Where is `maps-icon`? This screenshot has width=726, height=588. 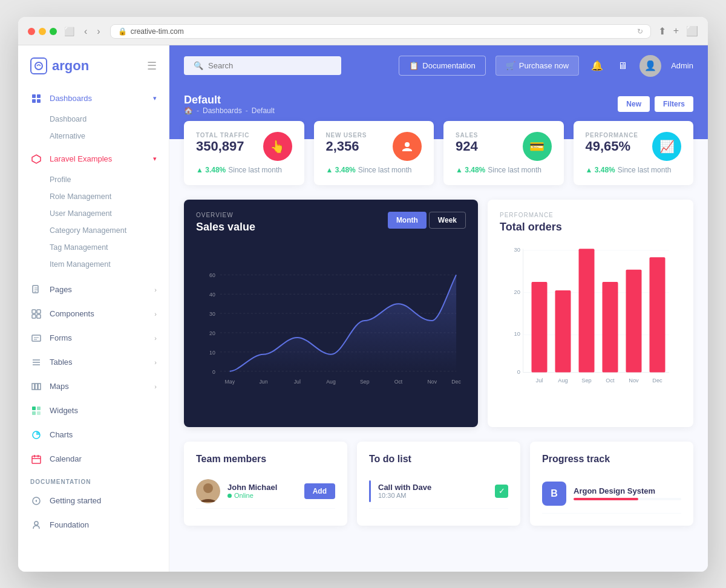
maps-icon is located at coordinates (36, 387).